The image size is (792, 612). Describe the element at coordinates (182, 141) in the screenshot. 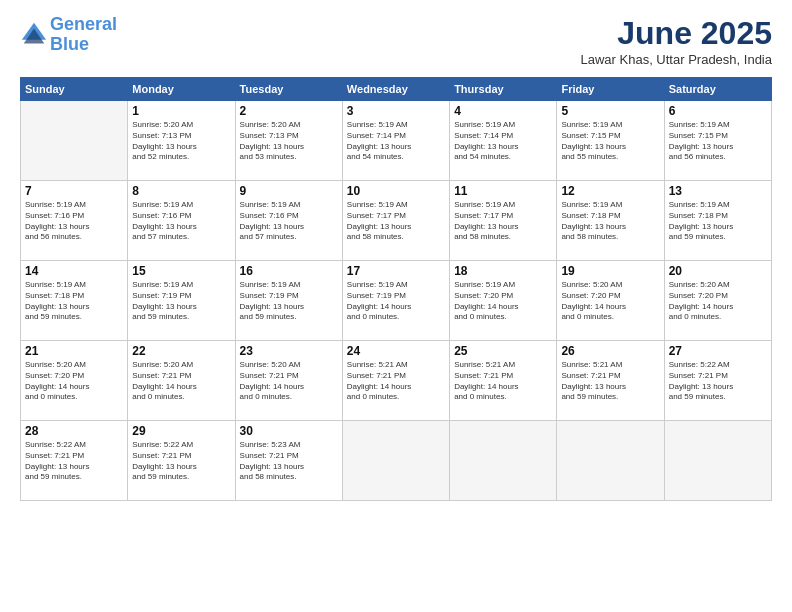

I see `calendar-cell: 1Sunrise: 5:20 AM Sunset: 7:13 PM Daylig…` at that location.